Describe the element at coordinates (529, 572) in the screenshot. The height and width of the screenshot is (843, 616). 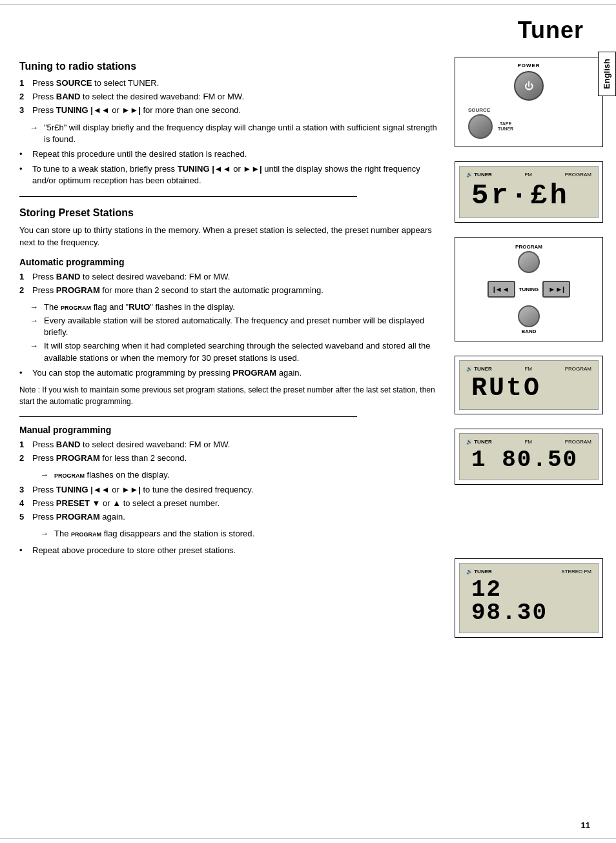
I see `manual-lcd-top: 🔊 TUNER STEREO FM` at that location.